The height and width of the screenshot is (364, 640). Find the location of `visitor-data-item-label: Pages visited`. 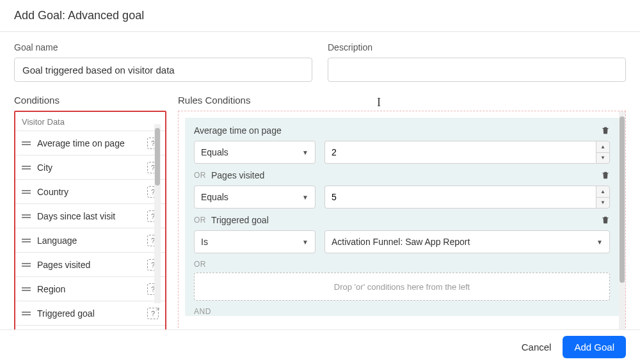

visitor-data-item-label: Pages visited is located at coordinates (92, 265).